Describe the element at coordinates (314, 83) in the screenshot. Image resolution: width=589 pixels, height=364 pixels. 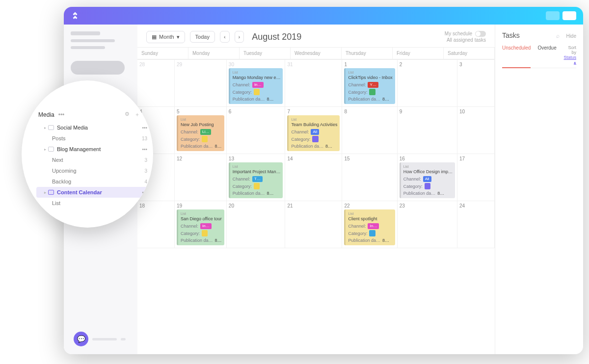
I see `calendar-cell: 31` at that location.